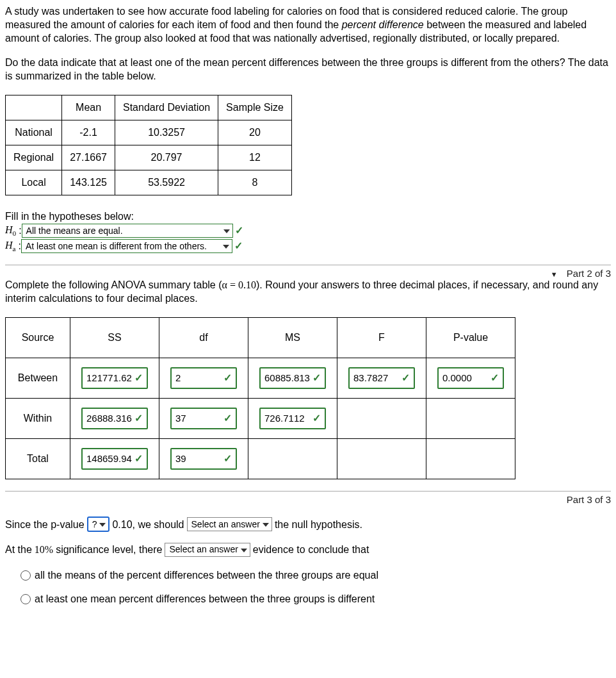 This screenshot has width=616, height=678. What do you see at coordinates (382, 378) in the screenshot?
I see `between-f-input: 83.7827✓` at bounding box center [382, 378].